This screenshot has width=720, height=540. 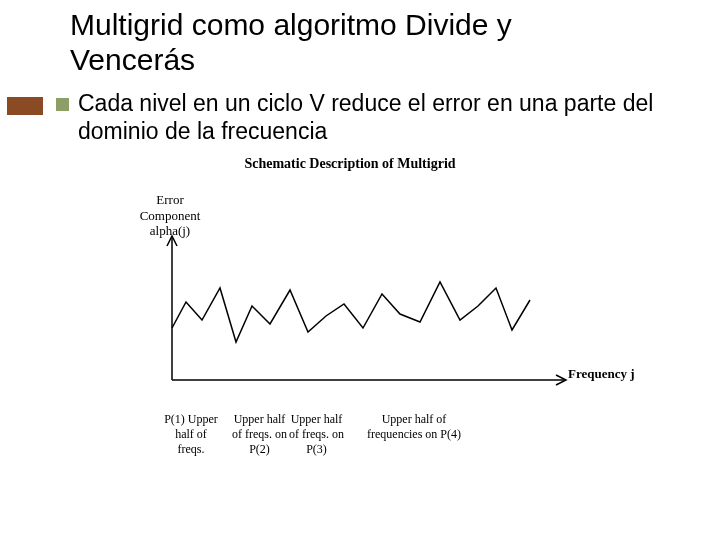 I want to click on x-axis-label: Frequency j, so click(x=602, y=374).